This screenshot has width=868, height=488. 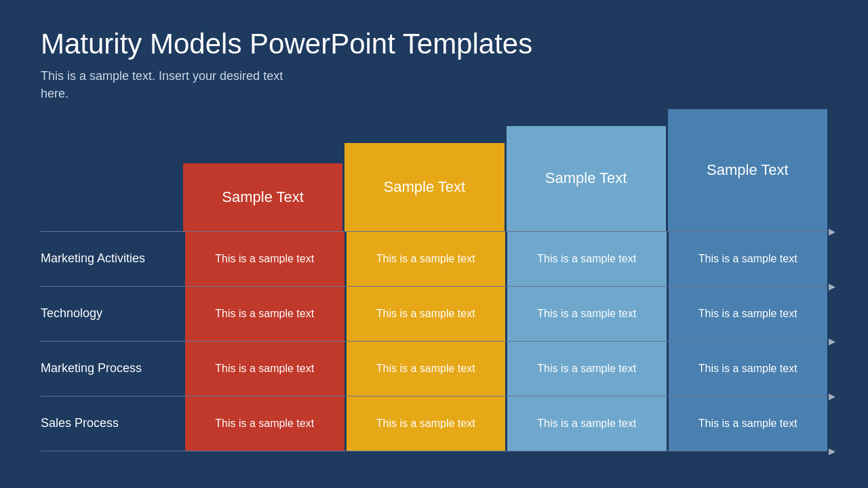 I want to click on column-header-2: Sample Text, so click(x=425, y=187).